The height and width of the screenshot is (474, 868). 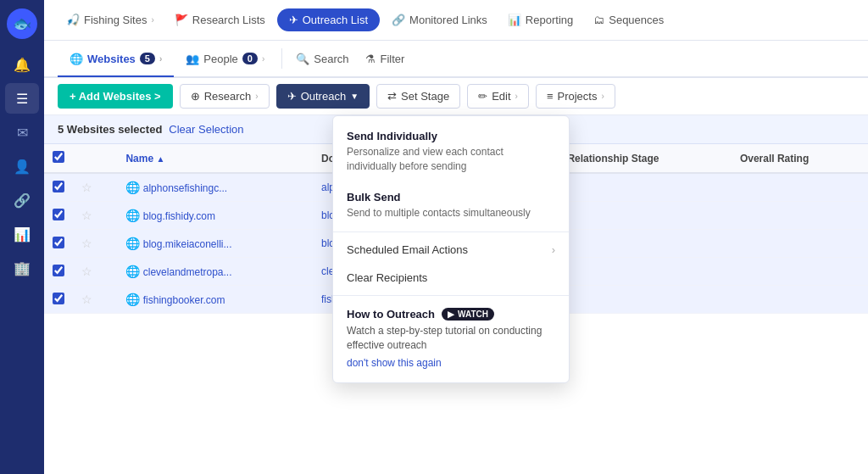 What do you see at coordinates (115, 97) in the screenshot?
I see `add-websites-button: + Add Websites >` at bounding box center [115, 97].